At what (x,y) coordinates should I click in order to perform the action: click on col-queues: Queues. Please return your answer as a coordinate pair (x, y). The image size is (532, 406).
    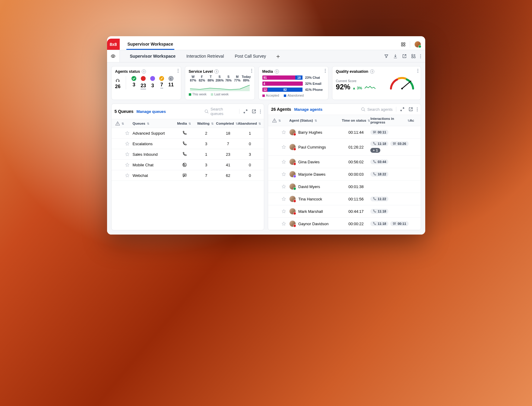
    Looking at the image, I should click on (153, 123).